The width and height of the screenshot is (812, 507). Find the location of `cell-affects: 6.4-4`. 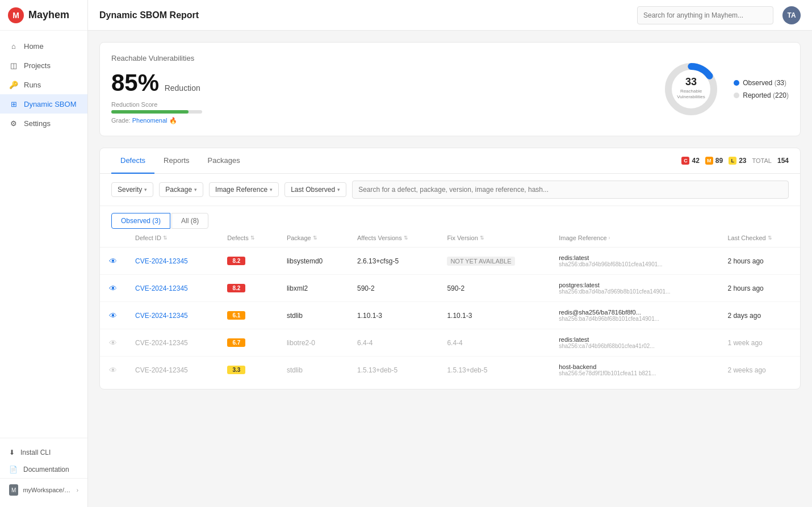

cell-affects: 6.4-4 is located at coordinates (393, 343).